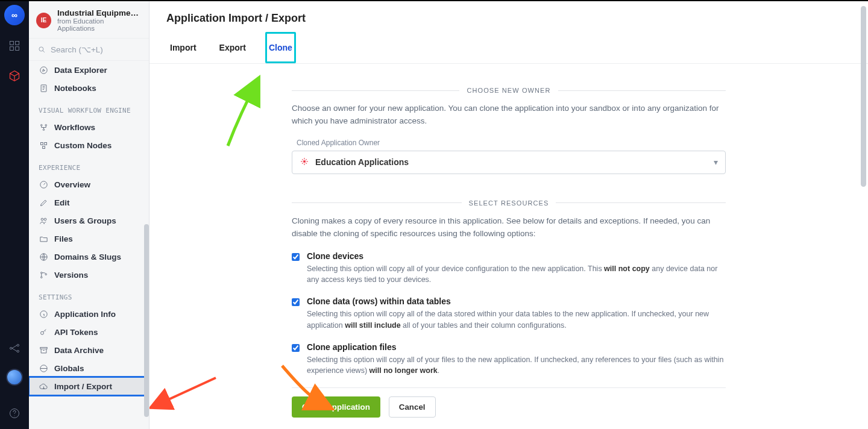 The height and width of the screenshot is (429, 868). I want to click on sidebar-item-workflows: Workflows, so click(89, 127).